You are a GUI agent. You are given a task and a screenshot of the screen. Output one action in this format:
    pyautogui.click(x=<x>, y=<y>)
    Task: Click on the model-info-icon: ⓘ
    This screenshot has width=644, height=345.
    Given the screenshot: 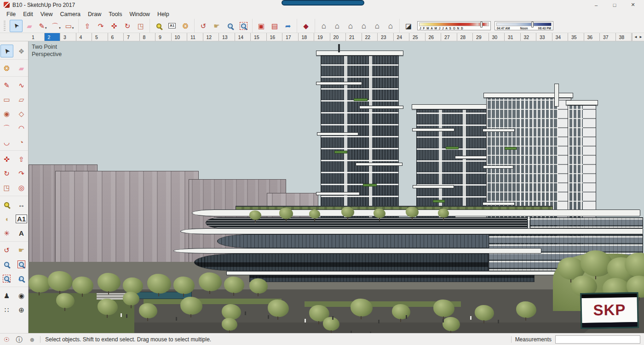 What is the action you would take?
    pyautogui.click(x=19, y=339)
    